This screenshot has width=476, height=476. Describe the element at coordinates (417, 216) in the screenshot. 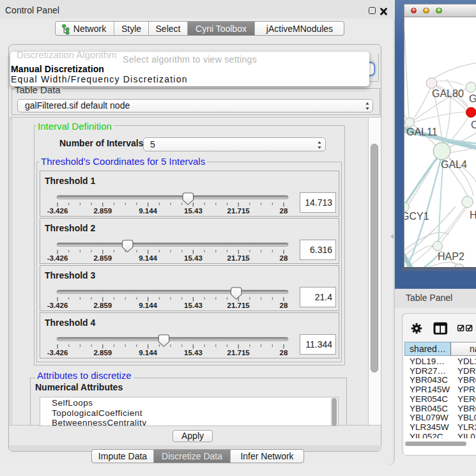

I see `svg-text: GCY1` at that location.